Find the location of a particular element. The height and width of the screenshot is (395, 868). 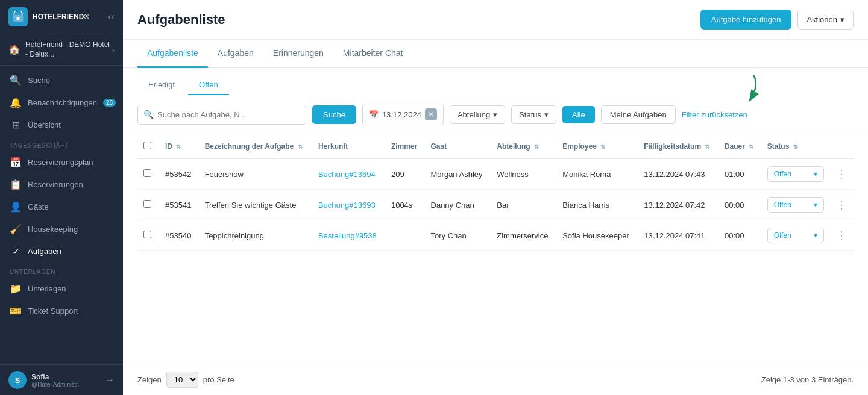

search-input is located at coordinates (222, 114).